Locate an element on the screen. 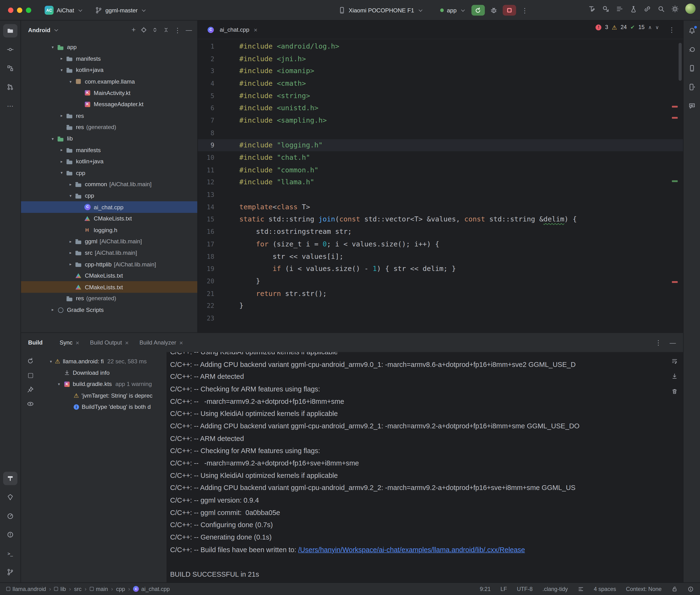  tree-item-mainactivity-kt: MainActivity.kt is located at coordinates (109, 93).